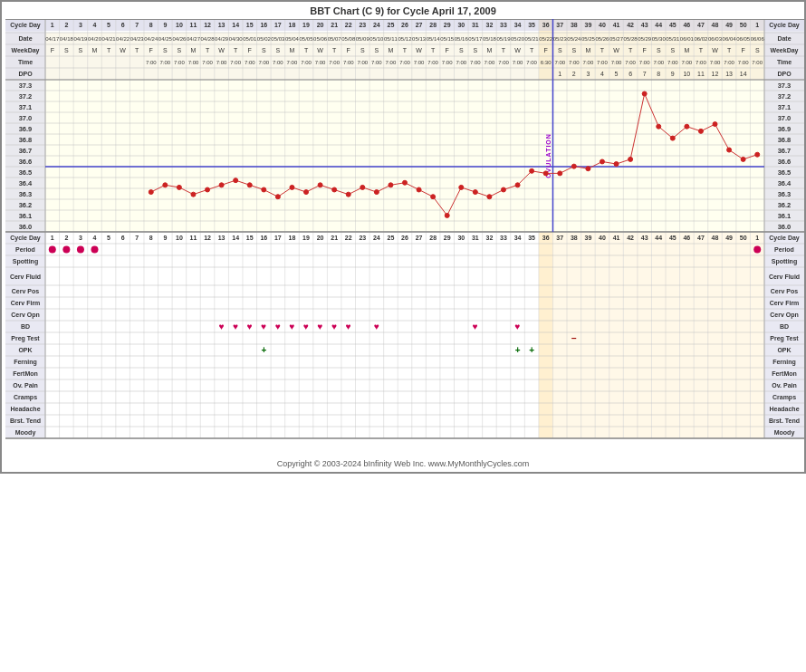  What do you see at coordinates (784, 74) in the screenshot?
I see `svg-text: DPO` at bounding box center [784, 74].